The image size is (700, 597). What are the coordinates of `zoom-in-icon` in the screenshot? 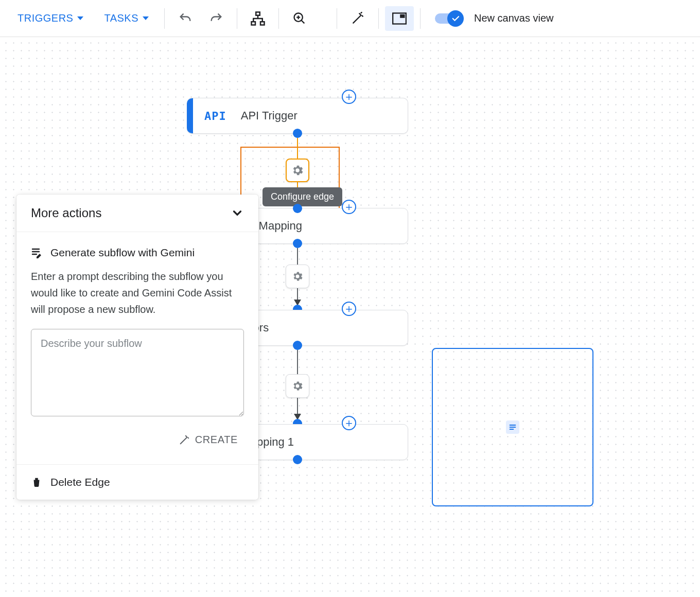 It's located at (300, 19).